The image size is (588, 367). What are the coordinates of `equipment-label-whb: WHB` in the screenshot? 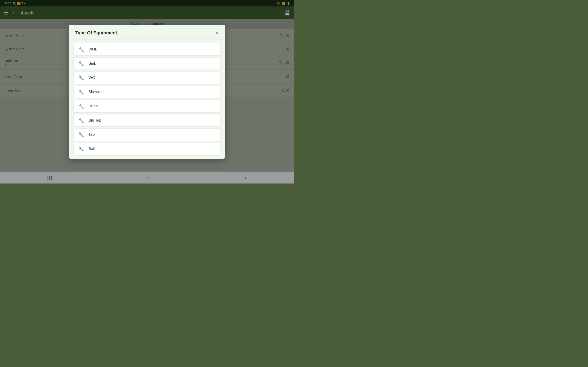 It's located at (93, 50).